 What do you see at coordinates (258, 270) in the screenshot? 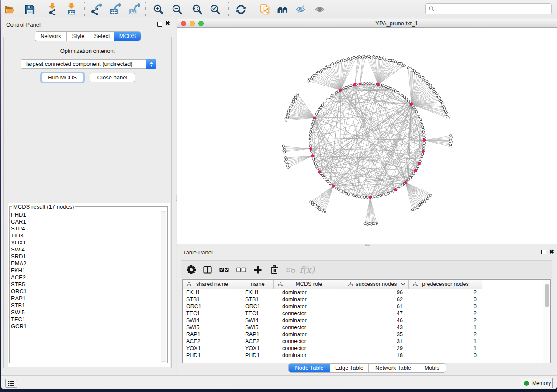
I see `add-column-icon` at bounding box center [258, 270].